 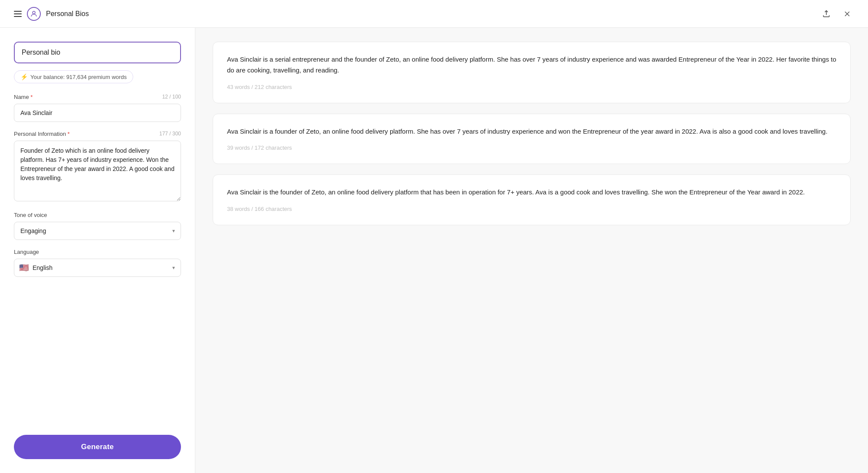 I want to click on personal-info-label: Personal Information *, so click(x=42, y=134).